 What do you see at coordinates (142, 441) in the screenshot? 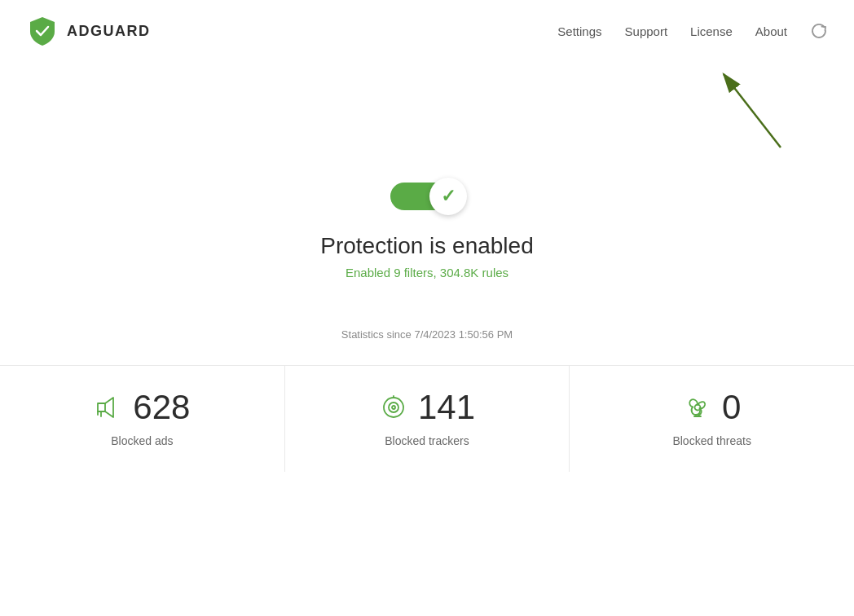
I see `blocked-ads-desc: Blocked ads` at bounding box center [142, 441].